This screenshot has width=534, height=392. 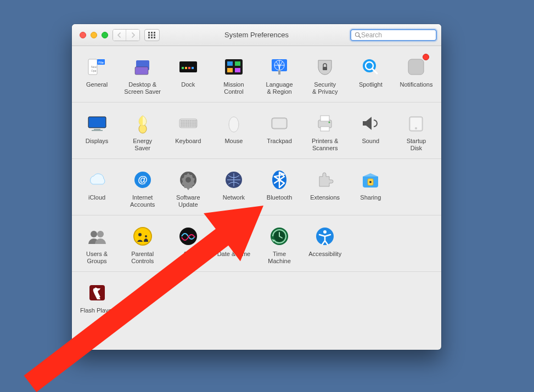 What do you see at coordinates (152, 35) in the screenshot?
I see `show-all-button` at bounding box center [152, 35].